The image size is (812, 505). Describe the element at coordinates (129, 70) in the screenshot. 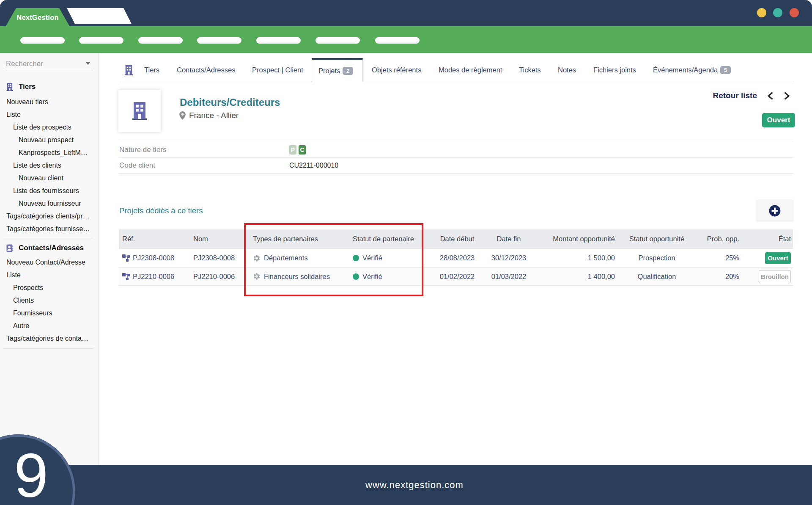

I see `tab-home` at that location.